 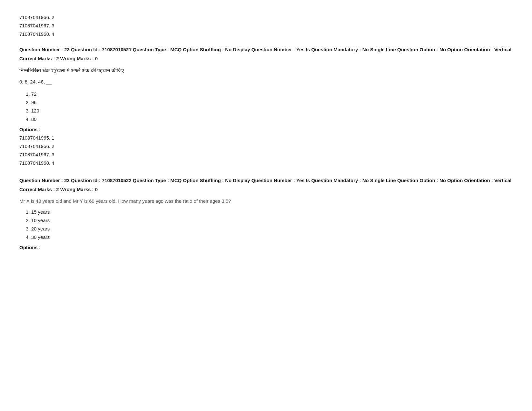 I want to click on top-option-3: 71087041968. 4, so click(x=266, y=34).